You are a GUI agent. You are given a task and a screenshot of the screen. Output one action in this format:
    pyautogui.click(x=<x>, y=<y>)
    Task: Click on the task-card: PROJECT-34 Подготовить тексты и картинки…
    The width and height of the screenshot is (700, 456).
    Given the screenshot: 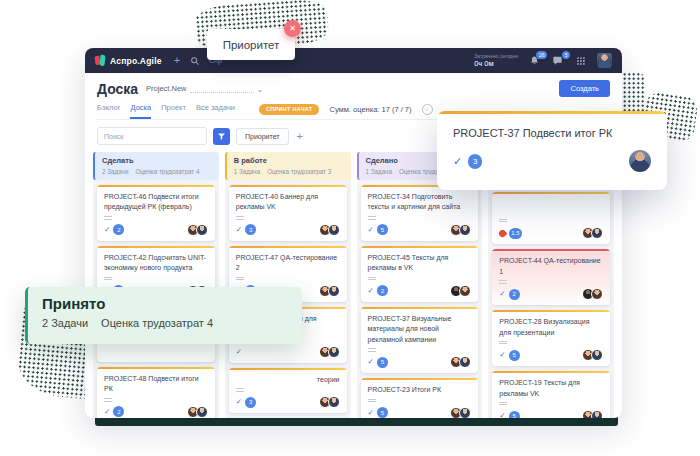 What is the action you would take?
    pyautogui.click(x=420, y=213)
    